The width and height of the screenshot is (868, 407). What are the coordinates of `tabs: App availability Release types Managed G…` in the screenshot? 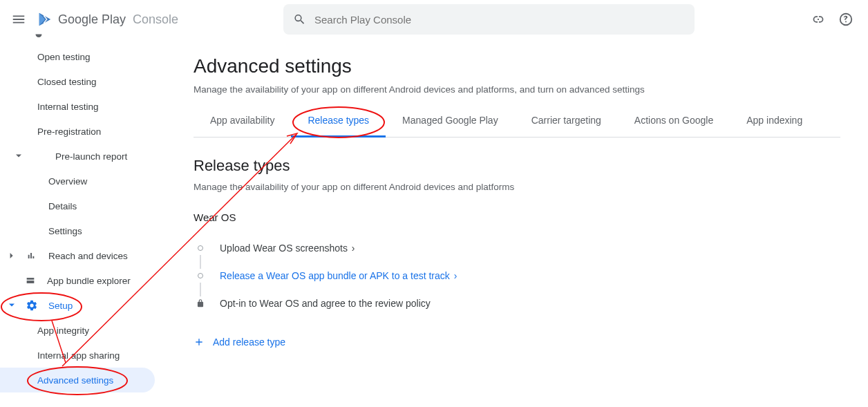 It's located at (517, 126).